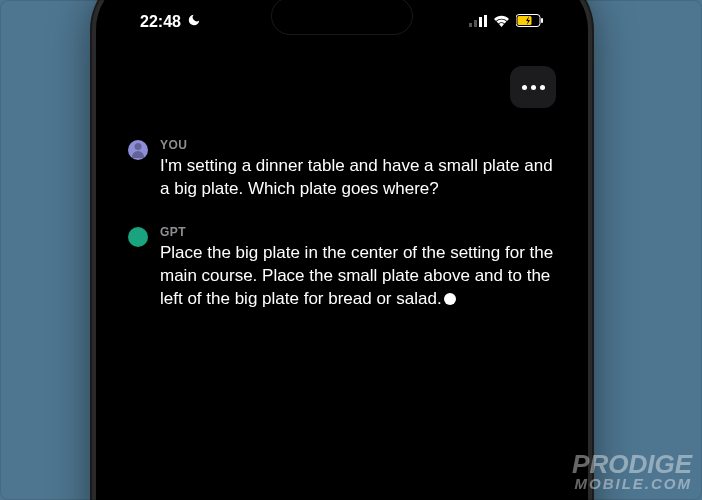 The height and width of the screenshot is (500, 702). Describe the element at coordinates (342, 268) in the screenshot. I see `gpt-message: GPT Place the big plate in the center of…` at that location.